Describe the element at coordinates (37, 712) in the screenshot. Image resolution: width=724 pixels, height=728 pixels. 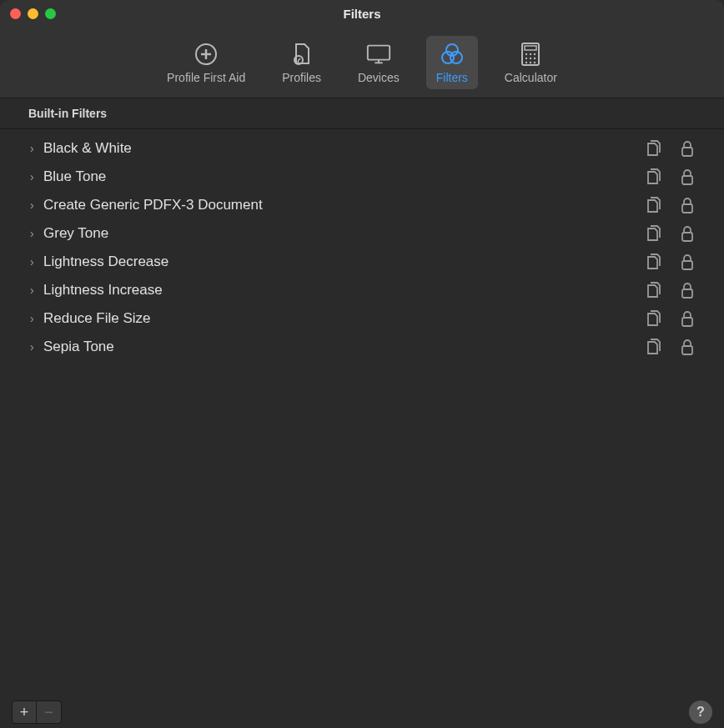
I see `footer-left: + −` at that location.